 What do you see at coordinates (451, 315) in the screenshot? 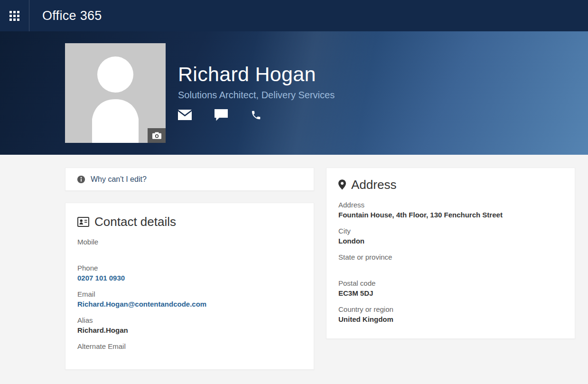
I see `field-country: Country or region United Kingdom` at bounding box center [451, 315].